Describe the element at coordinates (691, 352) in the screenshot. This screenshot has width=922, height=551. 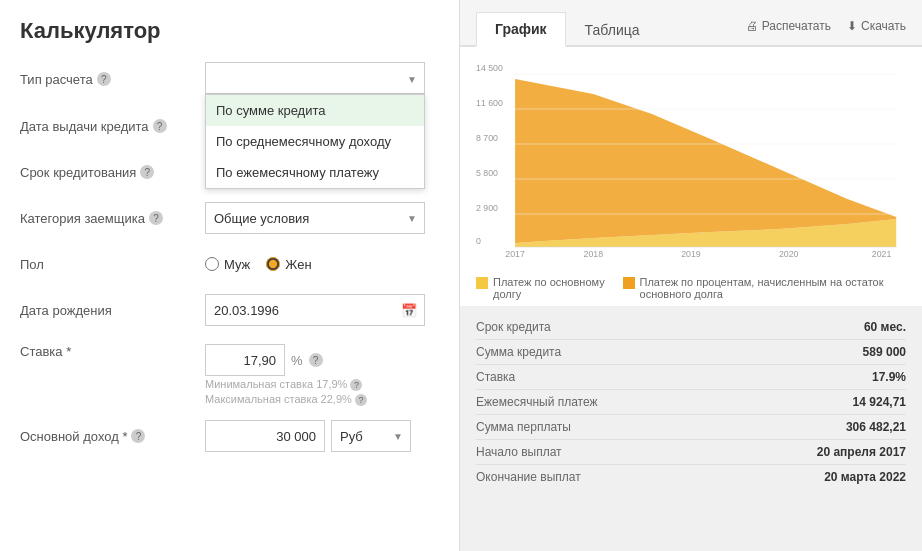
I see `summary-row: Сумма кредита 589 000` at that location.